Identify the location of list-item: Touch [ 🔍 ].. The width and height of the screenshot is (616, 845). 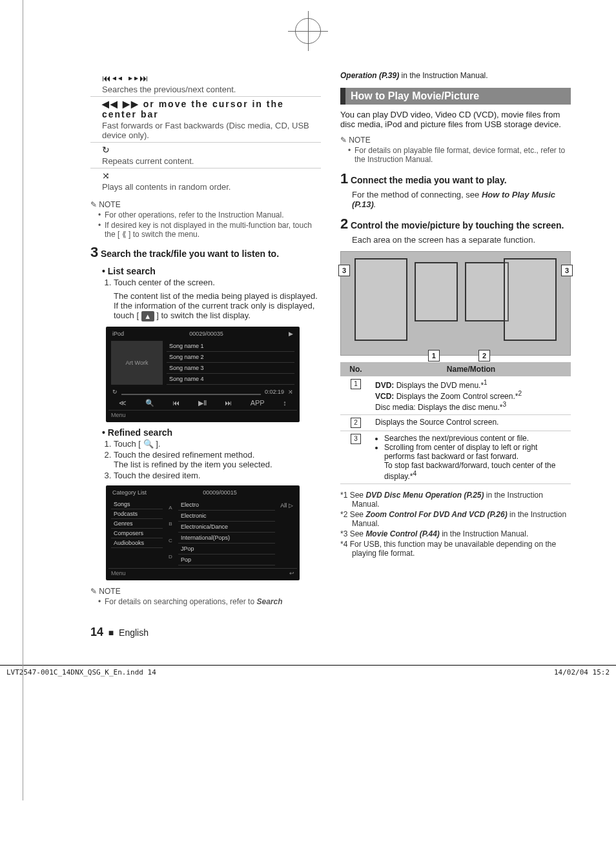
(217, 444).